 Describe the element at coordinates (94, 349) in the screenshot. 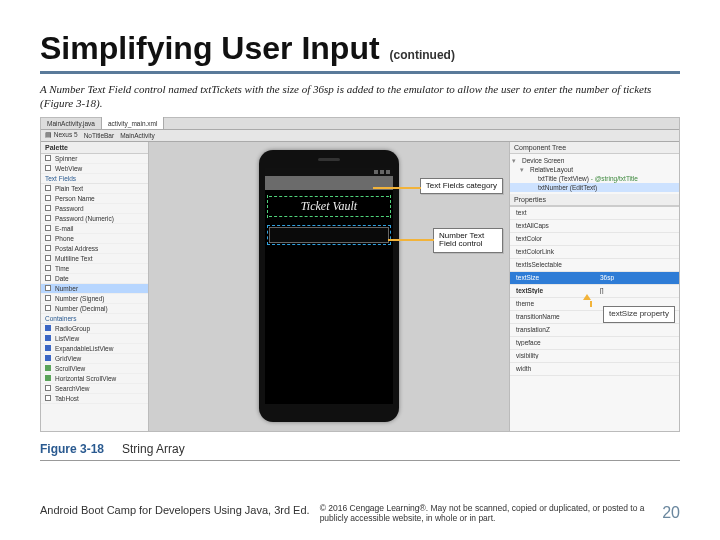

I see `palette-item: ExpandableListView` at that location.